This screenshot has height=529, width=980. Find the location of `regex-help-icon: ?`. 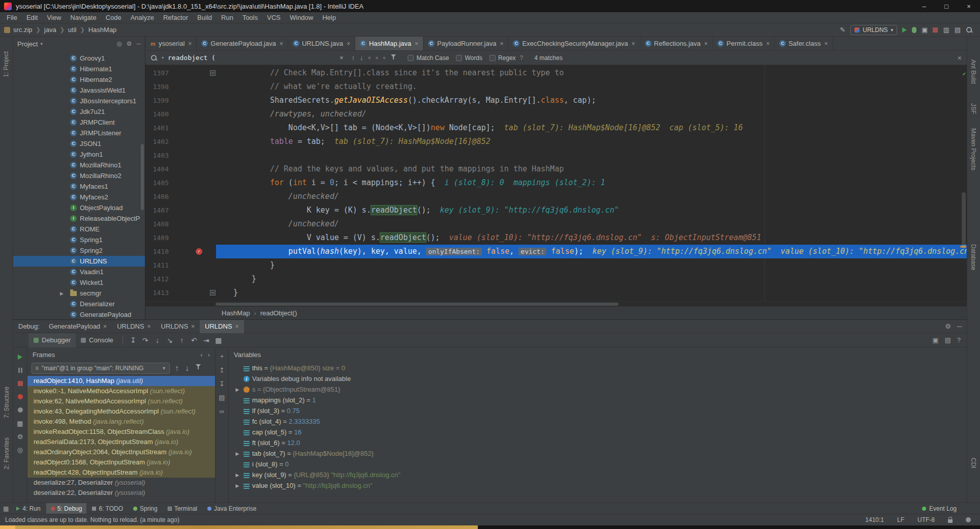

regex-help-icon: ? is located at coordinates (522, 58).